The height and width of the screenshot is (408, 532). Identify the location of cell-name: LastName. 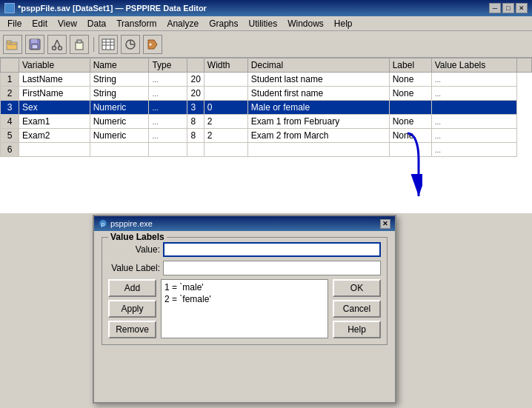
(55, 80).